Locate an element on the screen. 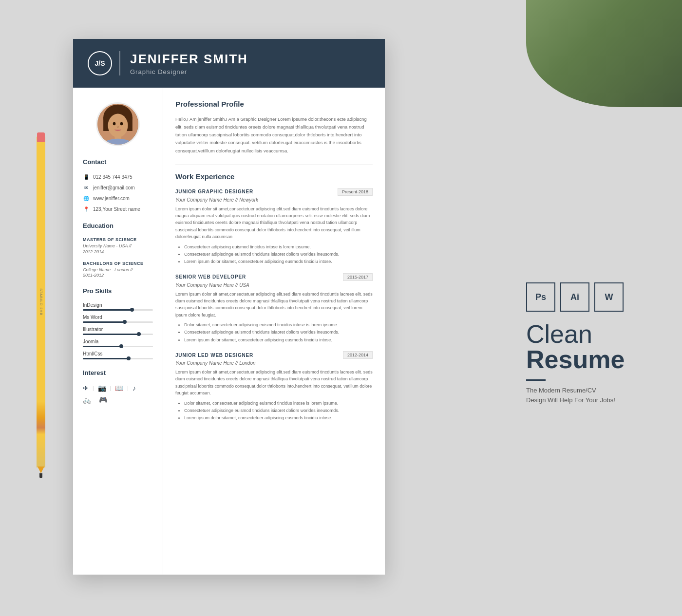 The image size is (682, 616). interest-plane-icon: ✈ is located at coordinates (86, 388).